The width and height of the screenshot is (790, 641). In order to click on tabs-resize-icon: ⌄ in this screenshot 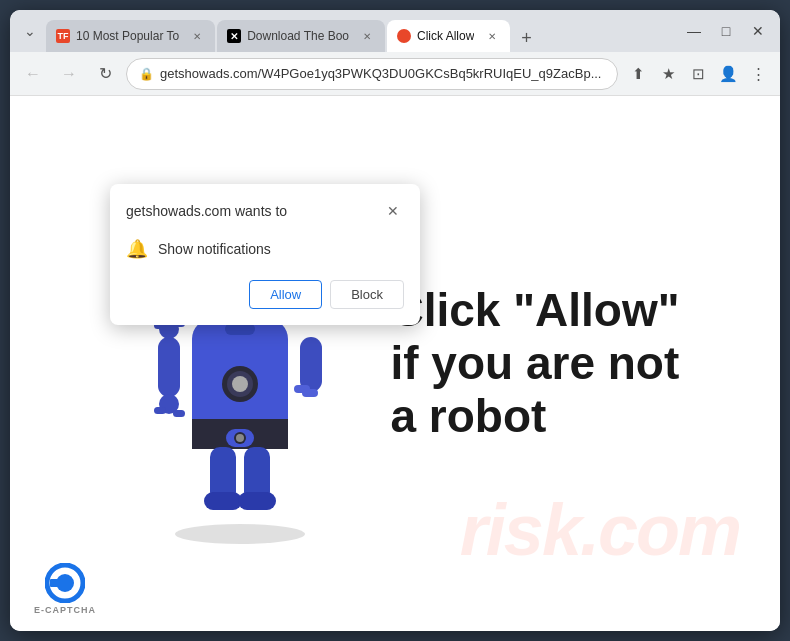, I will do `click(30, 31)`.